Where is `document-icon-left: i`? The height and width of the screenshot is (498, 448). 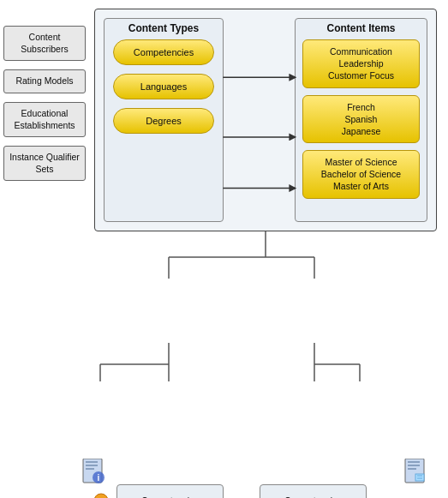
document-icon-left: i is located at coordinates (94, 474).